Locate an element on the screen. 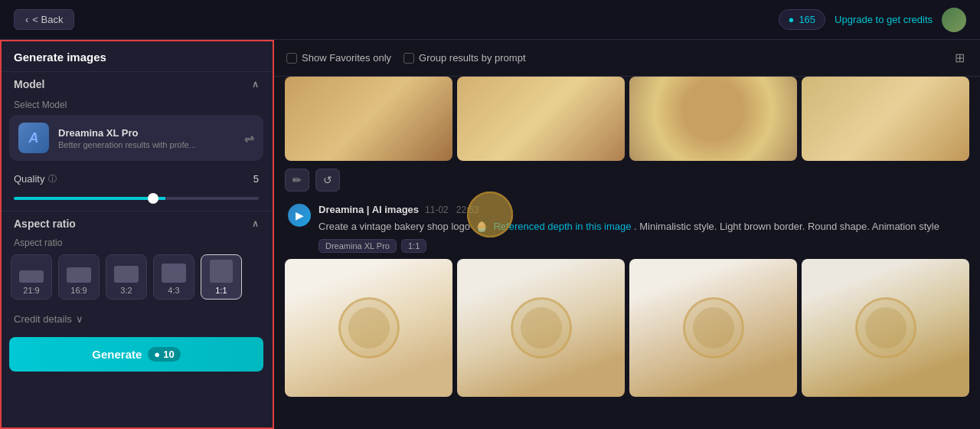  group-results-checkbox-box is located at coordinates (409, 58).